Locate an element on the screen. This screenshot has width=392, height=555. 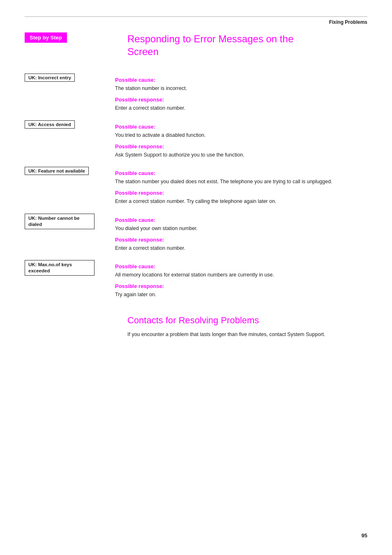
error-label-col-2: UK: Feature not available is located at coordinates (70, 187).